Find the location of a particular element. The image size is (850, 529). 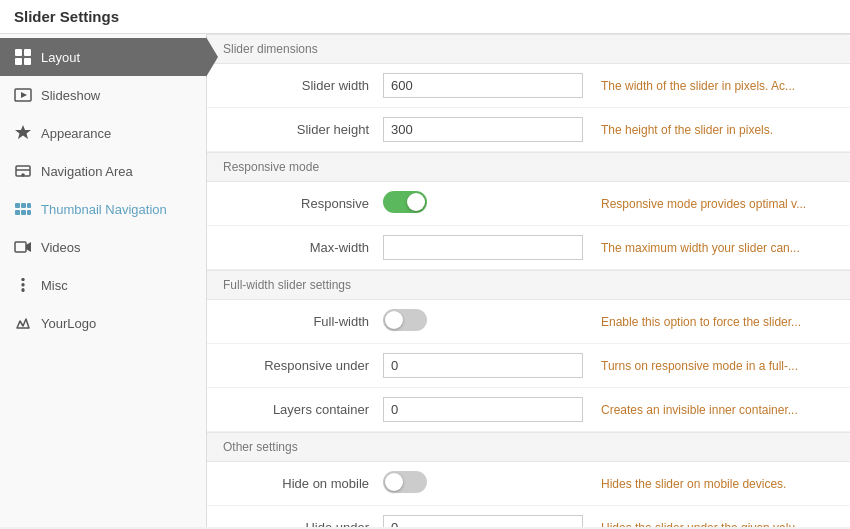

sidebar-item-appearance-label: Appearance is located at coordinates (76, 134).